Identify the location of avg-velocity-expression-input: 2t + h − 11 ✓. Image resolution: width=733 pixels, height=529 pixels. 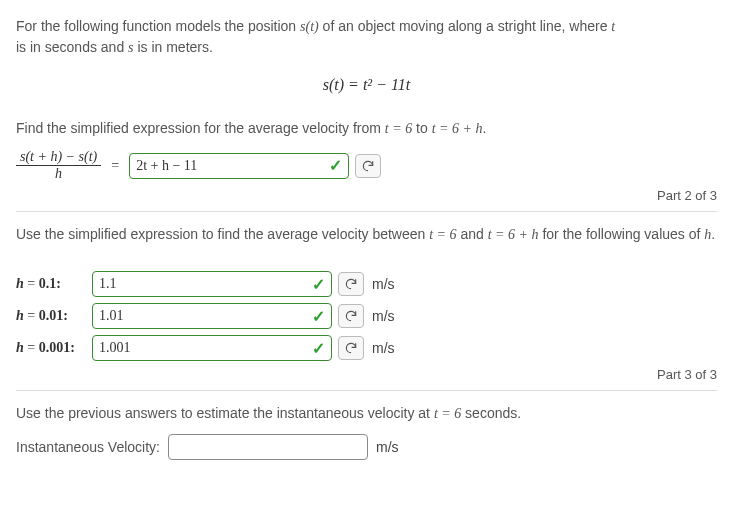
(239, 166).